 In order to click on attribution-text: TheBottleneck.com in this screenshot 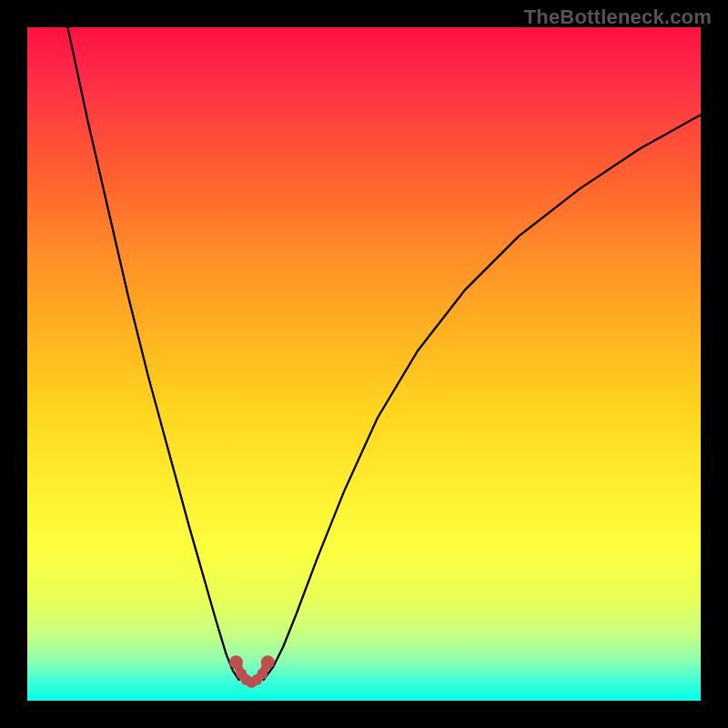, I will do `click(618, 17)`.